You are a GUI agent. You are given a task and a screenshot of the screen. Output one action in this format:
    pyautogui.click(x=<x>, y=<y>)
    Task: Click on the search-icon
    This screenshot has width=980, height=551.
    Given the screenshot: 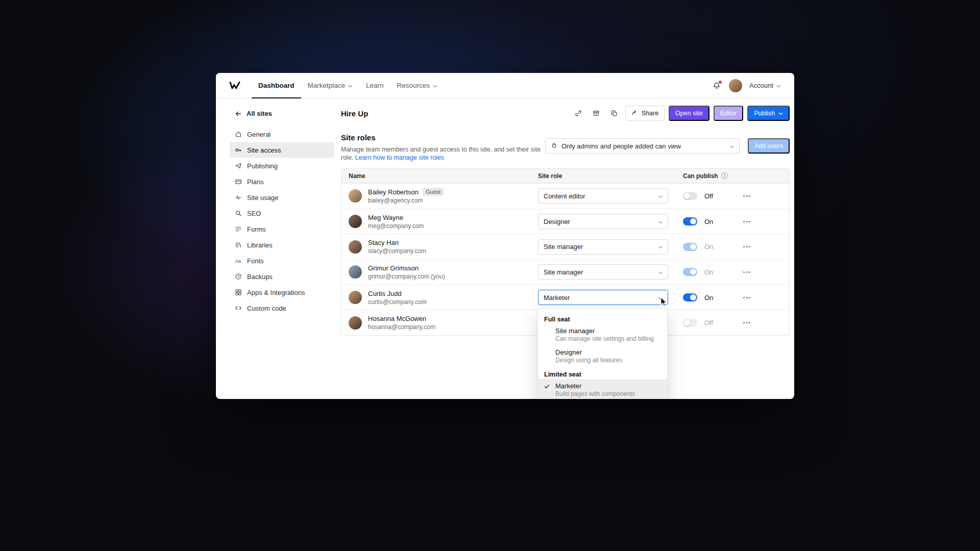 What is the action you would take?
    pyautogui.click(x=238, y=213)
    